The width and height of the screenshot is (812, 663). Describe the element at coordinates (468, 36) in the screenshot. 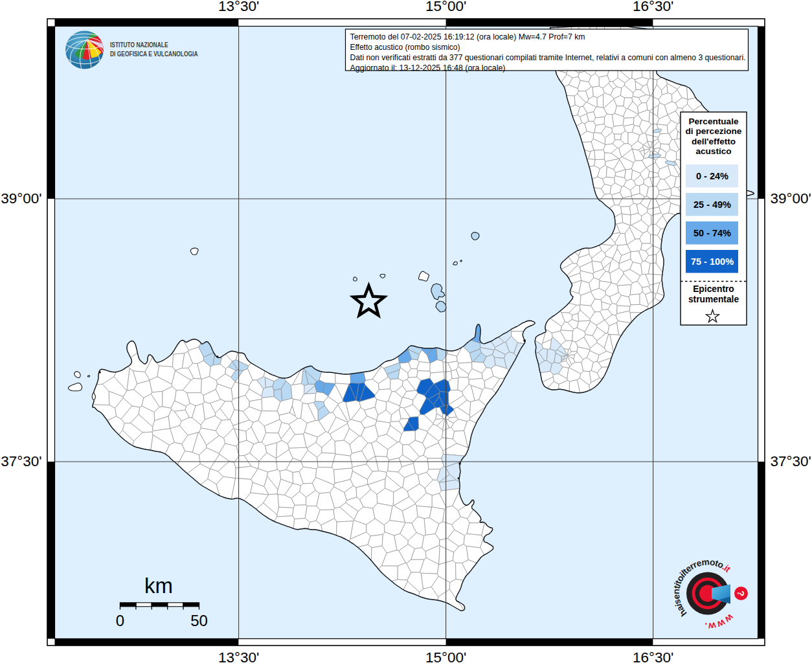

I see `svg-text:Terremoto del 07-02-2025 16:19: Terremoto del 07-02-2025 16:19:12 (ora l…` at that location.